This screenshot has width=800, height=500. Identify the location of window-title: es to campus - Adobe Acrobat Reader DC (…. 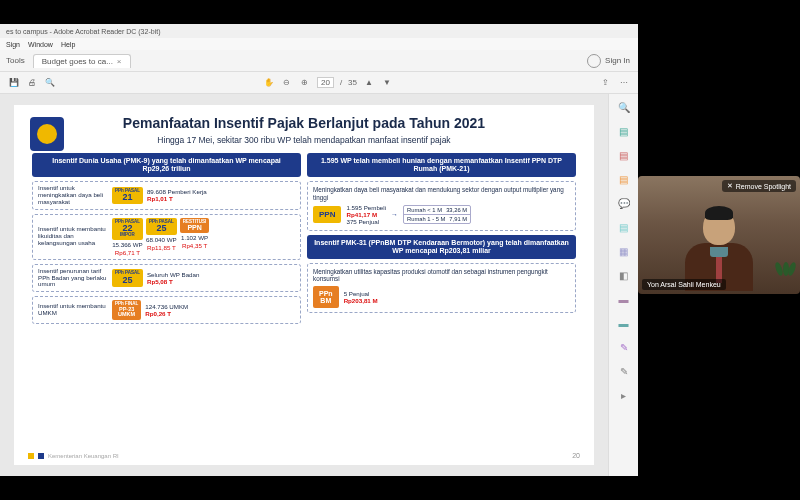
(83, 32).